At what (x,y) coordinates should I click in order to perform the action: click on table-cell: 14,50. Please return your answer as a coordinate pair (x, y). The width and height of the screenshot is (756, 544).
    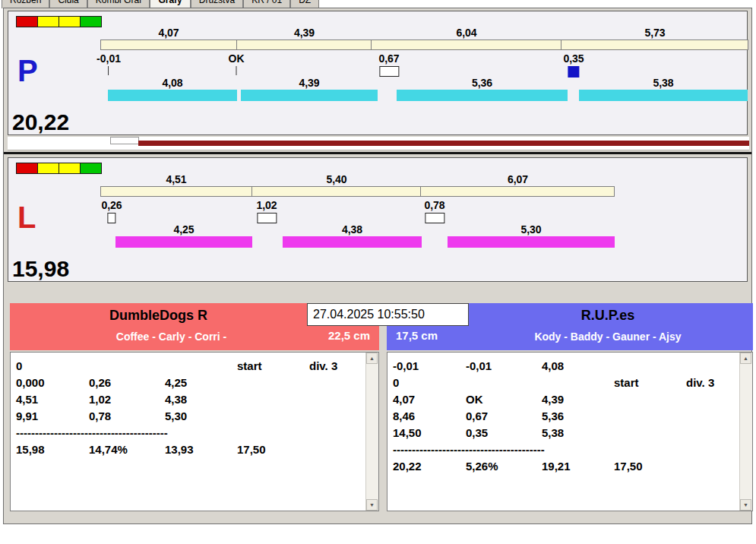
    Looking at the image, I should click on (429, 433).